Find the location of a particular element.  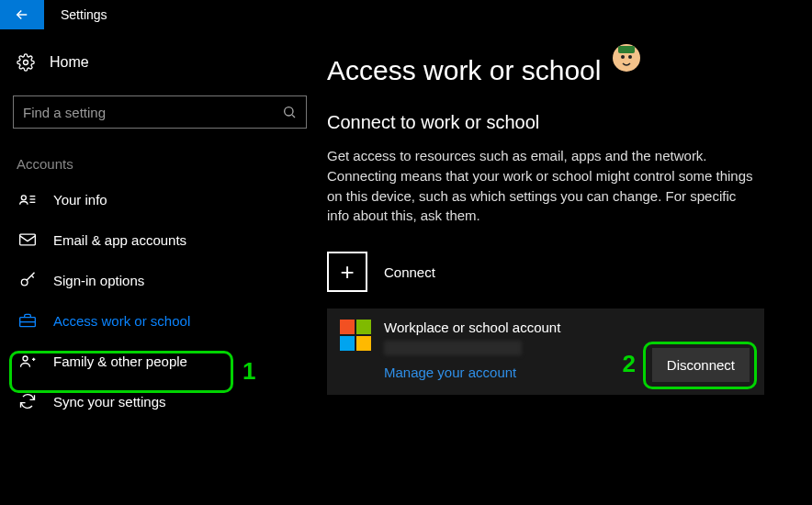

sidebar-item-label: Sign-in options is located at coordinates (99, 281).